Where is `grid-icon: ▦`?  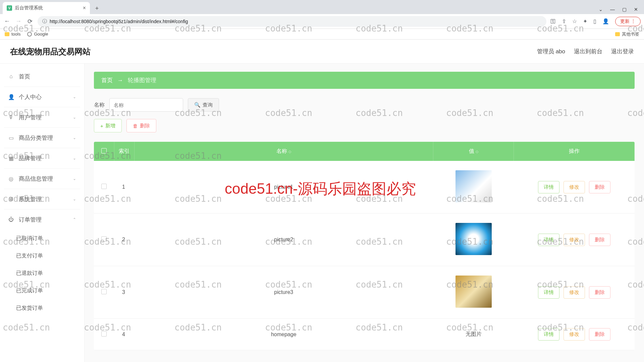 grid-icon: ▦ is located at coordinates (11, 158).